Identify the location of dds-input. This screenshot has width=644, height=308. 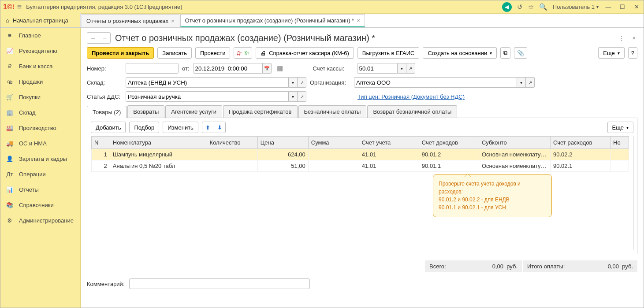
(207, 96).